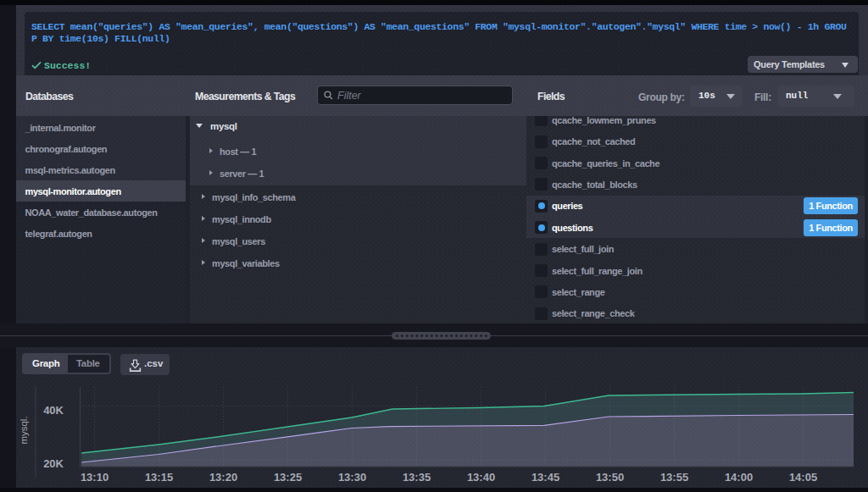 This screenshot has height=492, width=868. I want to click on svg-text: 13:35, so click(417, 478).